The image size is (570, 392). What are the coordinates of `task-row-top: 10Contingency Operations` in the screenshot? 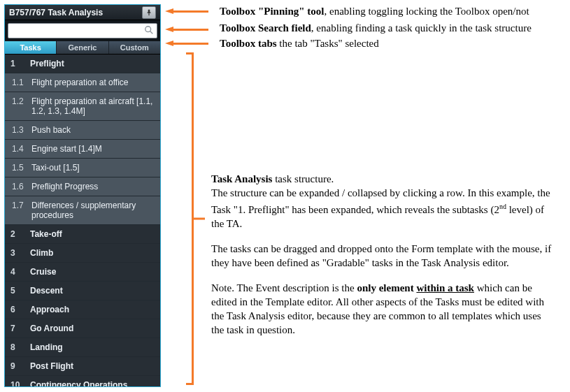 It's located at (83, 382).